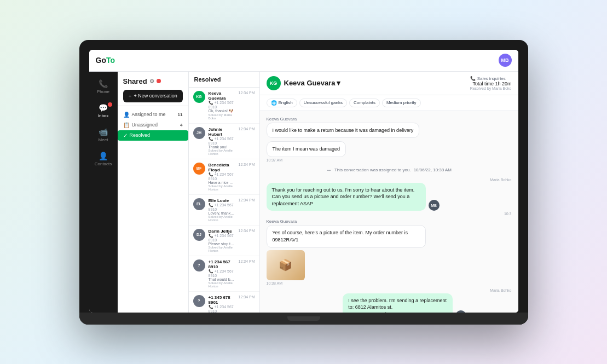  Describe the element at coordinates (491, 84) in the screenshot. I see `chat-total-time: Total time 1h 20m` at that location.